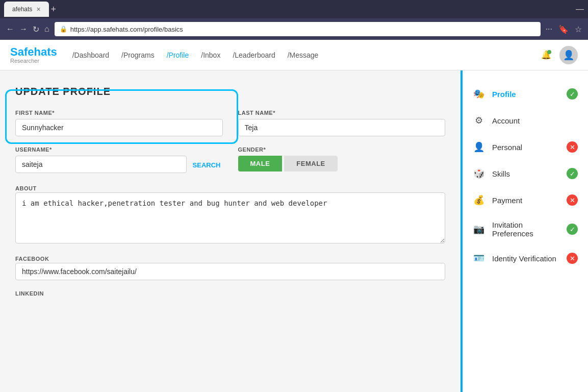  What do you see at coordinates (479, 258) in the screenshot?
I see `identity-icon: 🪪` at bounding box center [479, 258].